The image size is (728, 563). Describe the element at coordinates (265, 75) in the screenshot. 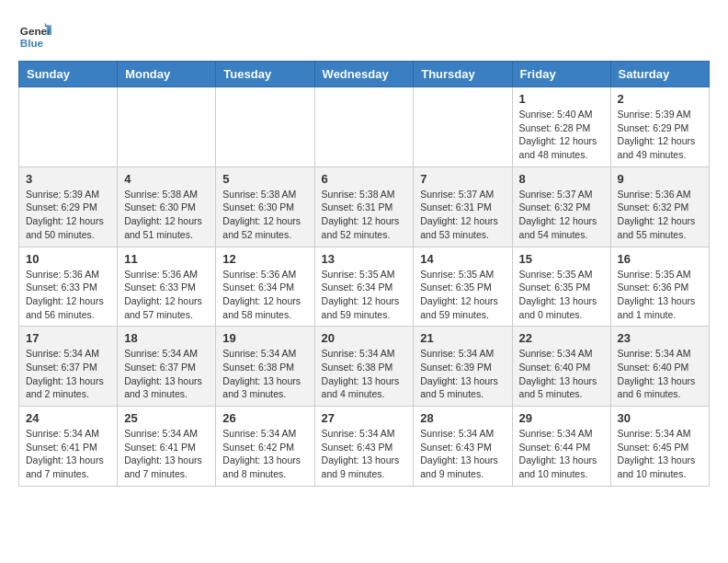

I see `weekday-header-tuesday: Tuesday` at that location.